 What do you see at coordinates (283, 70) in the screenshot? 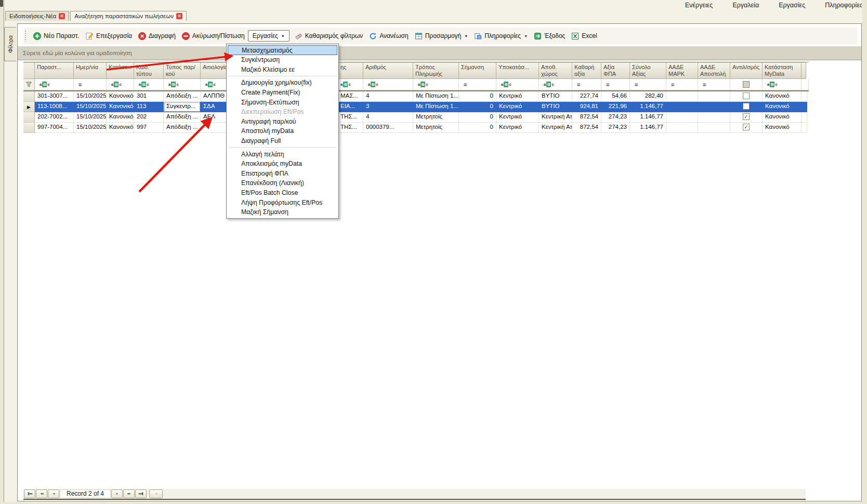
I see `menu-item: Μαζικό Κλείσιμο εε` at bounding box center [283, 70].